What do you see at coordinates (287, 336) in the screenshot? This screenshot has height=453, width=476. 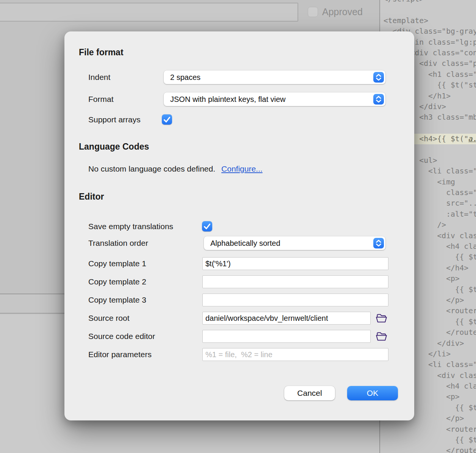 I see `source-code-editor-input` at bounding box center [287, 336].